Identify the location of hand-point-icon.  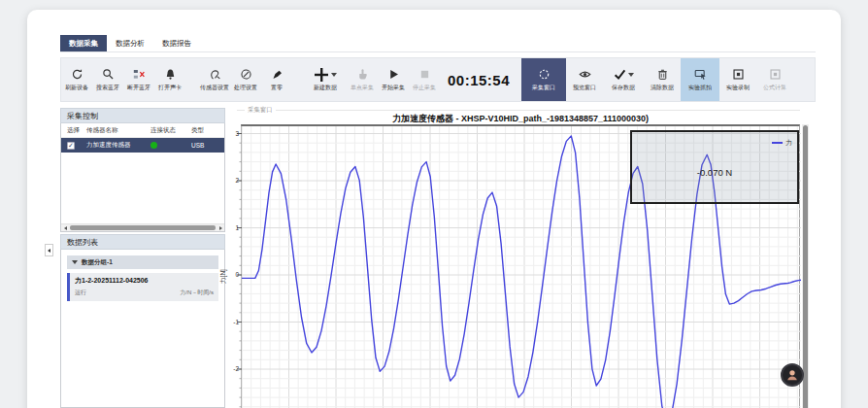
(363, 74).